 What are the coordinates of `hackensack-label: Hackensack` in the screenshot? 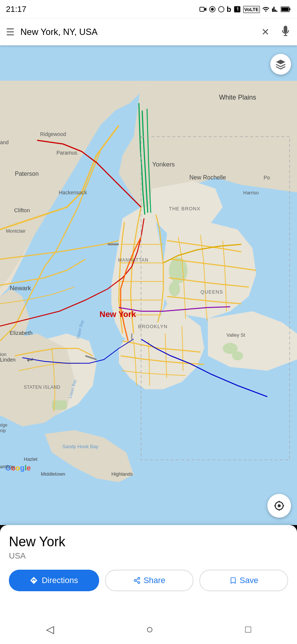 It's located at (73, 192).